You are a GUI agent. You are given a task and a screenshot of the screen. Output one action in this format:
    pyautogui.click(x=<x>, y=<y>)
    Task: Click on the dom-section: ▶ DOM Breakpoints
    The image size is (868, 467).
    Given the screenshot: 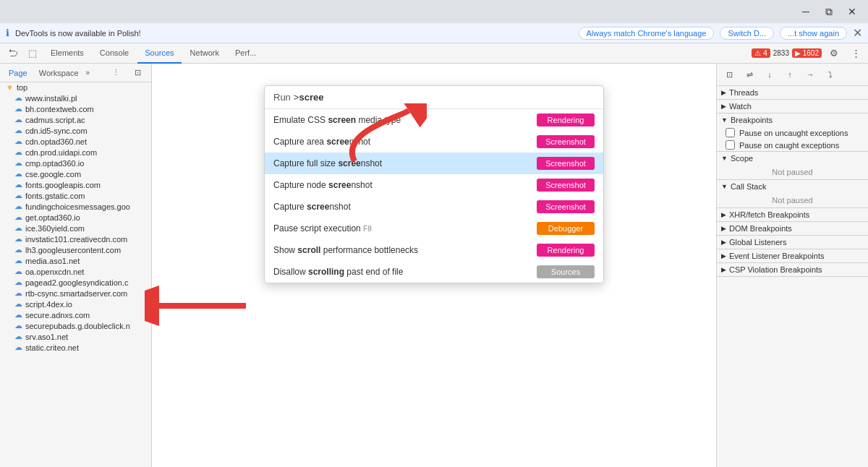 What is the action you would take?
    pyautogui.click(x=793, y=228)
    